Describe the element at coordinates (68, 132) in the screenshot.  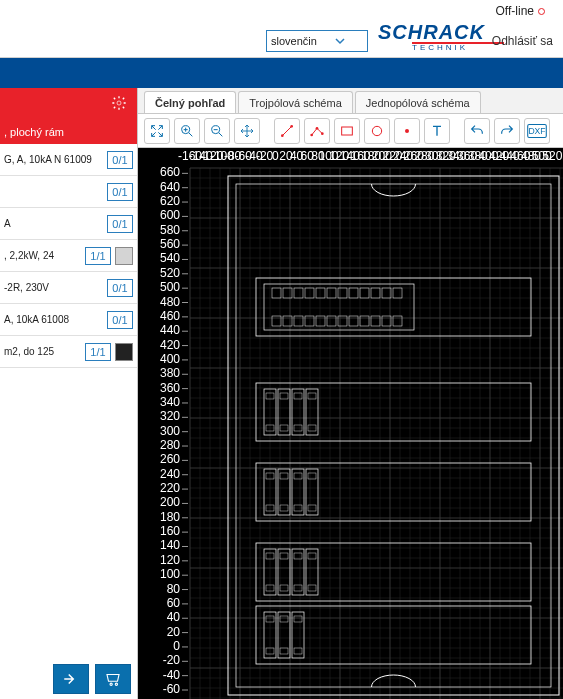
I see `sidebar-subtitle: , plochý rám` at that location.